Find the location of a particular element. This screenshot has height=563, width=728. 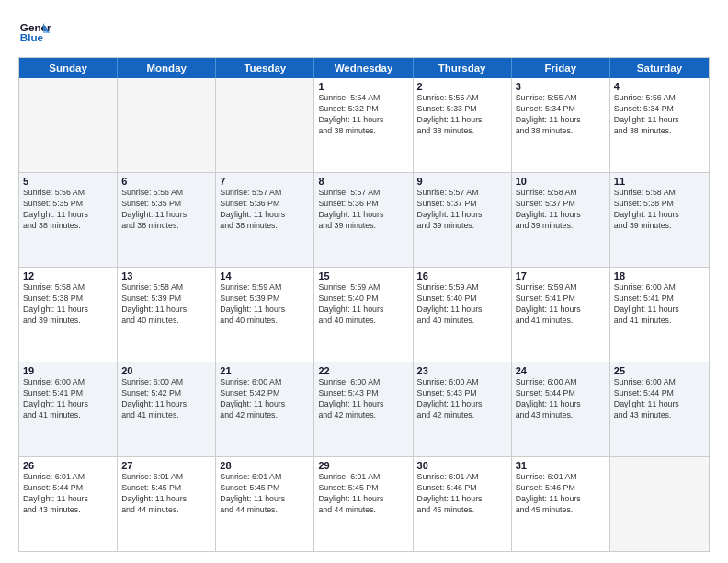

day-number: 27 is located at coordinates (166, 465).